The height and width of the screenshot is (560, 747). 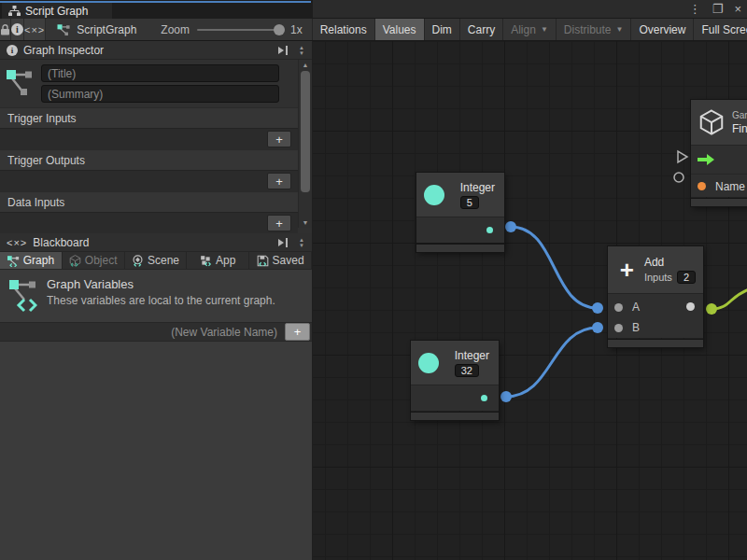 What do you see at coordinates (32, 260) in the screenshot?
I see `tab-graph: Graph` at bounding box center [32, 260].